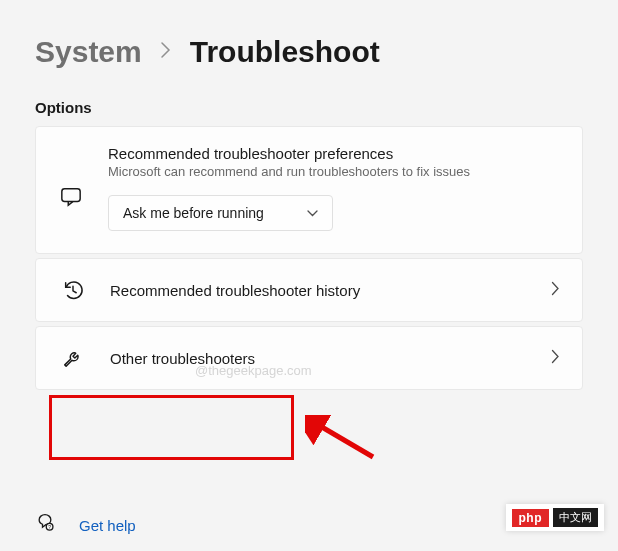 The image size is (618, 551). What do you see at coordinates (342, 442) in the screenshot?
I see `annotation-arrow-icon` at bounding box center [342, 442].